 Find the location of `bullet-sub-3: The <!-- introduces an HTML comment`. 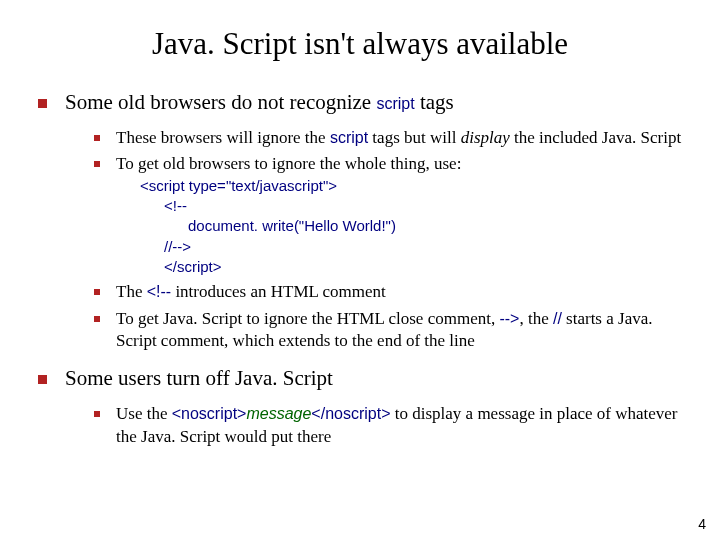

bullet-sub-3: The <!-- introduces an HTML comment is located at coordinates (389, 292).